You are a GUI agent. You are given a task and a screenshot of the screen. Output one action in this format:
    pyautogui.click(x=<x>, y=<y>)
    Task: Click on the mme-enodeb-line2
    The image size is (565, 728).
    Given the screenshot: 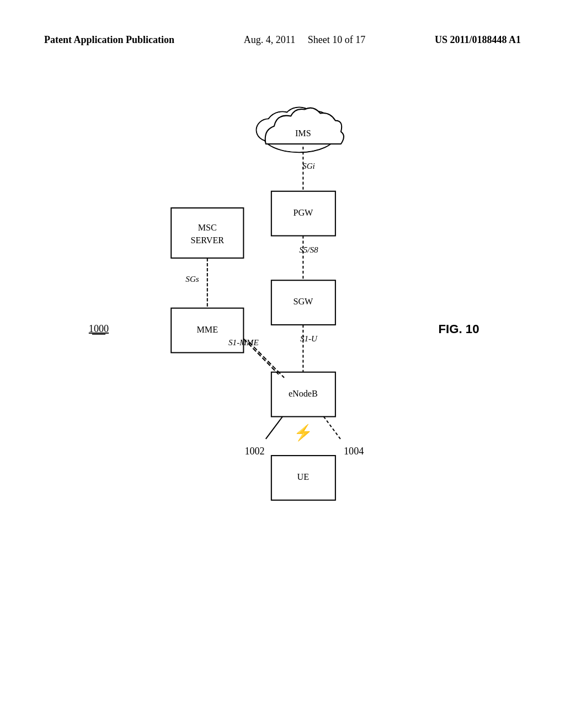 What is the action you would take?
    pyautogui.click(x=266, y=360)
    